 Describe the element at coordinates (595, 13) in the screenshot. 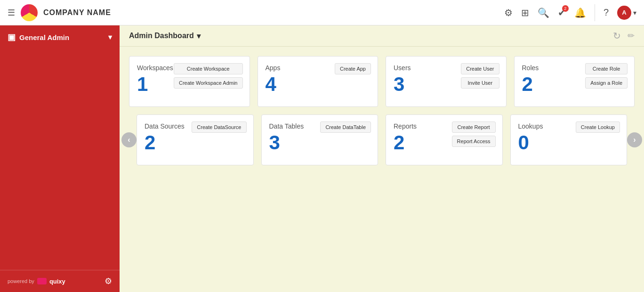

I see `nav-divider` at that location.